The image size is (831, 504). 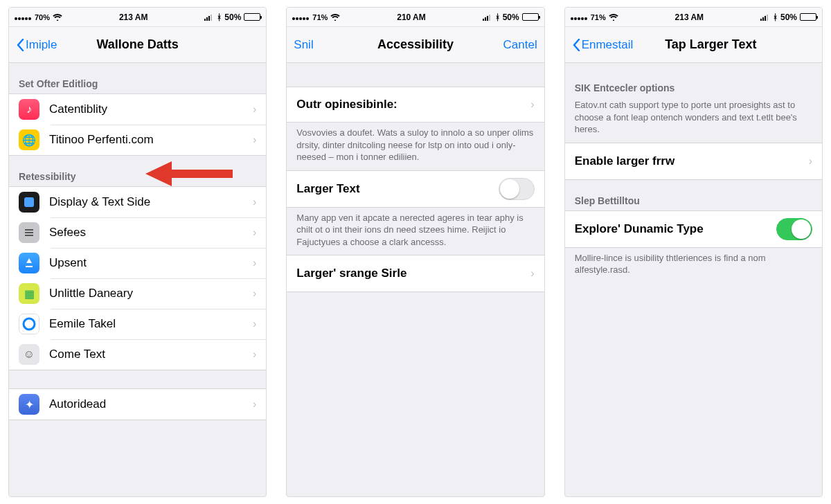 I want to click on row-label: Larger' srange Sirle, so click(x=413, y=273).